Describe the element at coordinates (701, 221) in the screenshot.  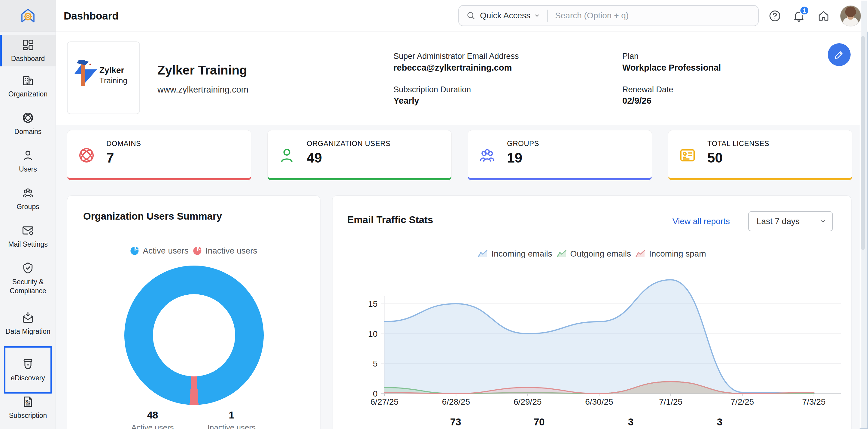
I see `view-all-reports-link: View all reports` at that location.